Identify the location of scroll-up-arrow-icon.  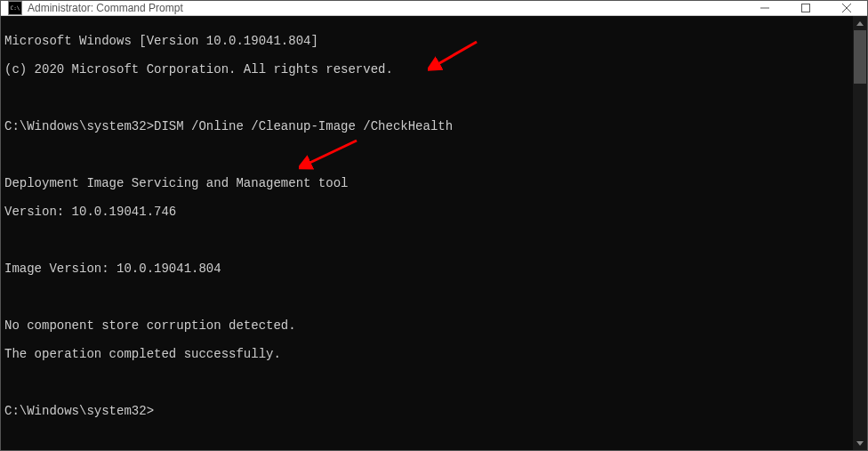
(860, 23).